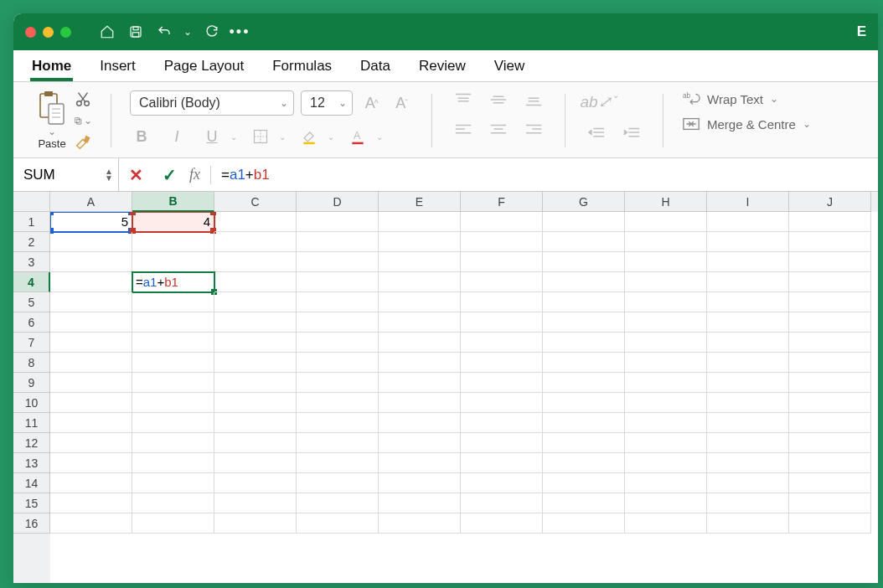 The image size is (883, 588). I want to click on cell-F9, so click(502, 383).